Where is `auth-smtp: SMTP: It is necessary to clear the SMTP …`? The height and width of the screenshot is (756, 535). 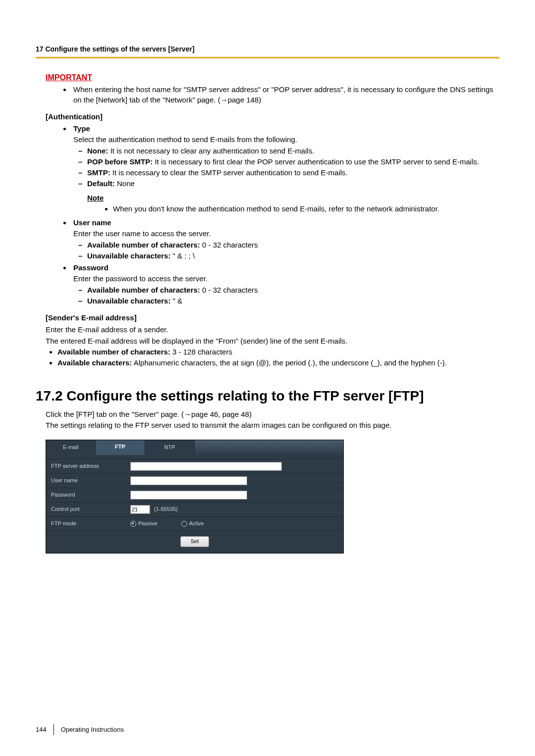 auth-smtp: SMTP: It is necessary to clear the SMTP … is located at coordinates (293, 173).